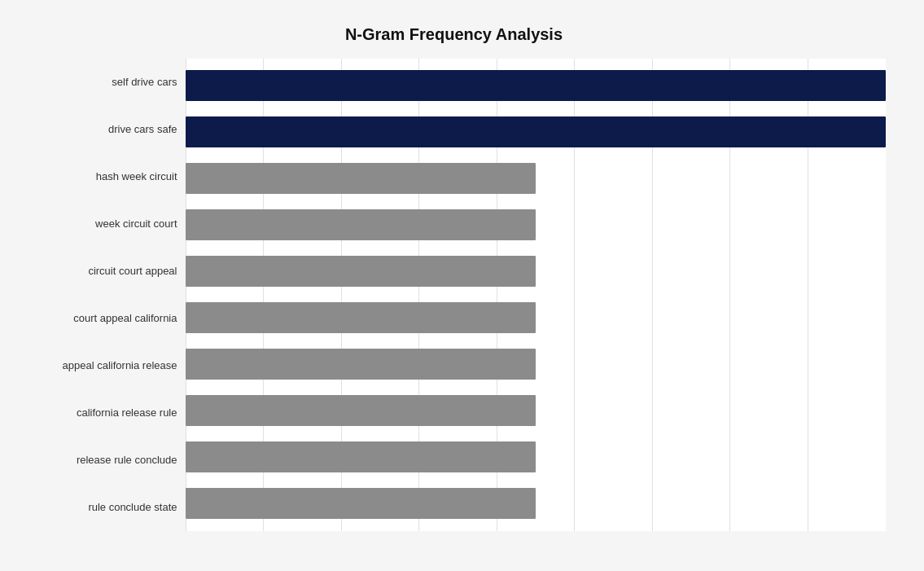 The width and height of the screenshot is (924, 571). Describe the element at coordinates (127, 413) in the screenshot. I see `y-axis-label: california release rule` at that location.